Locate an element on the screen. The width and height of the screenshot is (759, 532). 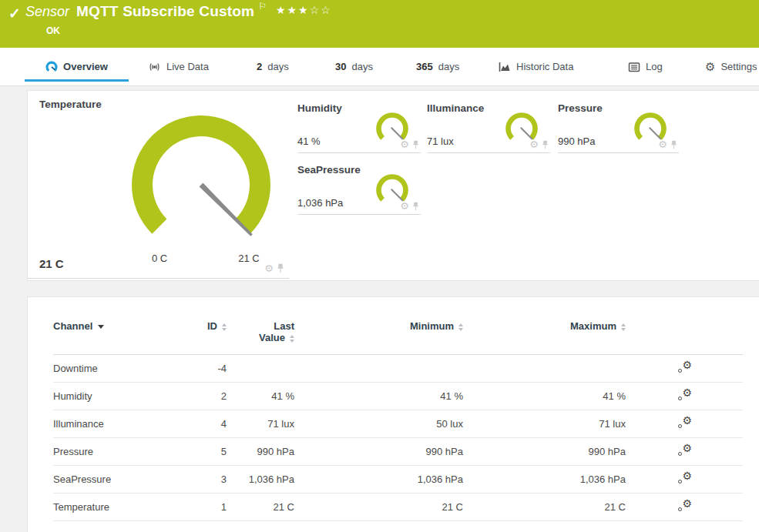
tab-number: 365 is located at coordinates (425, 66).